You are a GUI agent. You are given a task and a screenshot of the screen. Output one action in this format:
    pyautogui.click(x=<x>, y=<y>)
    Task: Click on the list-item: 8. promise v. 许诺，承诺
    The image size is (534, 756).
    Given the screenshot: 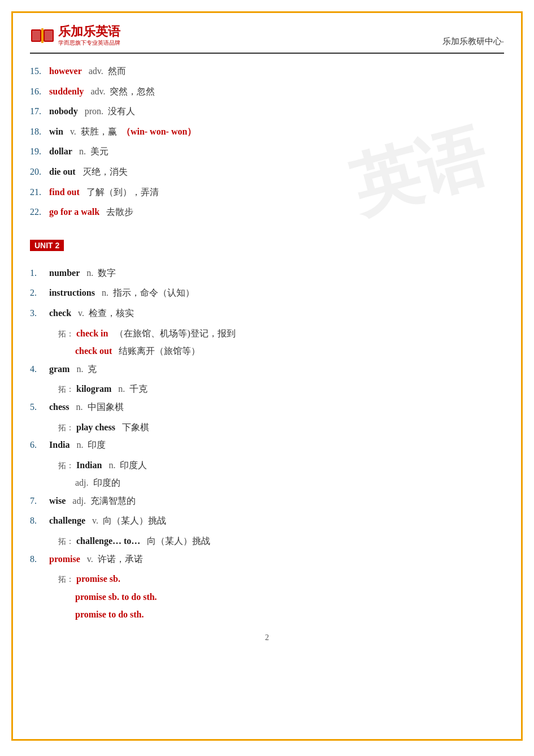 What is the action you would take?
    pyautogui.click(x=267, y=559)
    